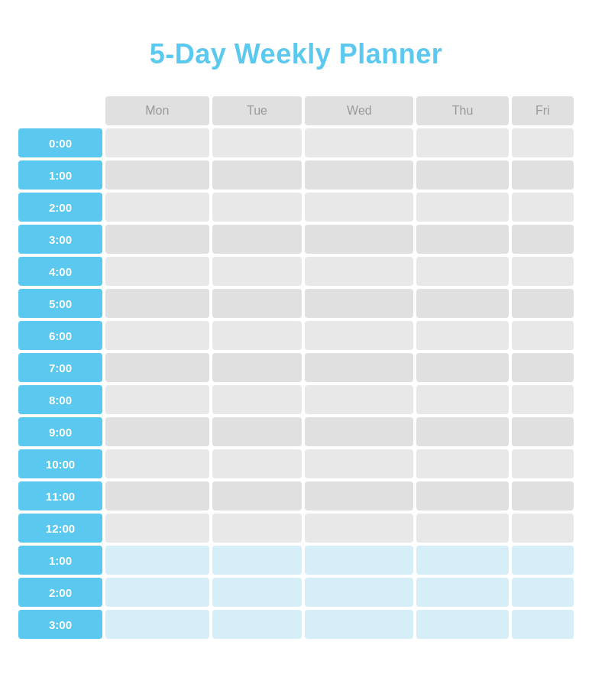  Describe the element at coordinates (296, 54) in the screenshot. I see `planner-title: 5-Day Weekly Planner` at that location.